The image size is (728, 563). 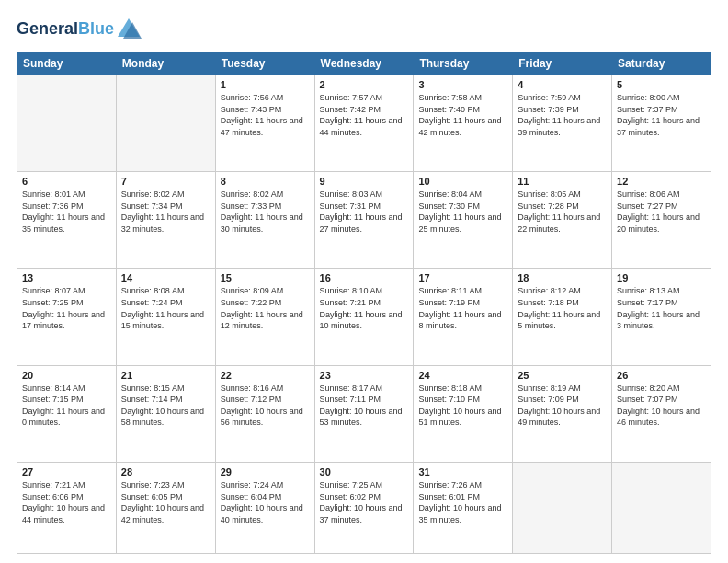 What do you see at coordinates (563, 64) in the screenshot?
I see `weekday-header: Friday` at bounding box center [563, 64].